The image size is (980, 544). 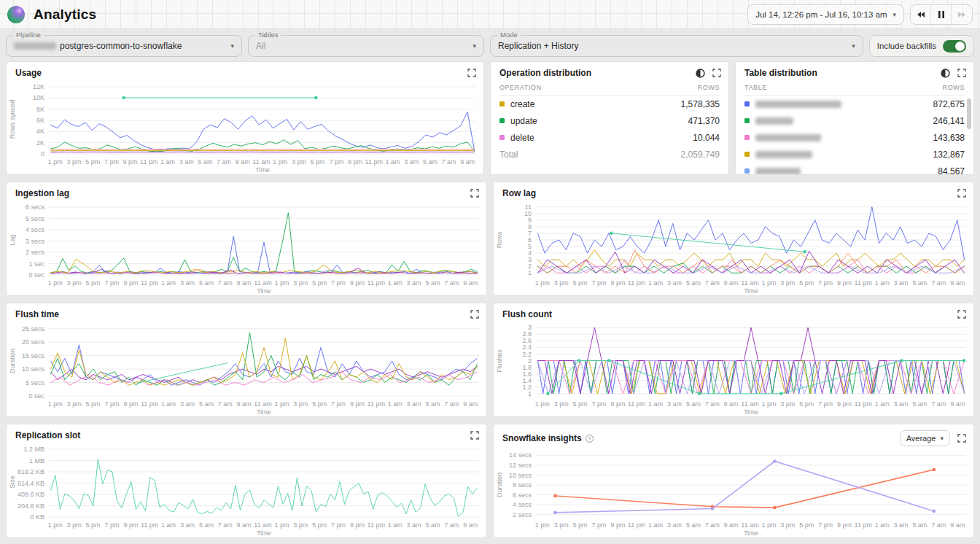 What do you see at coordinates (529, 260) in the screenshot?
I see `svg-text: 3` at bounding box center [529, 260].